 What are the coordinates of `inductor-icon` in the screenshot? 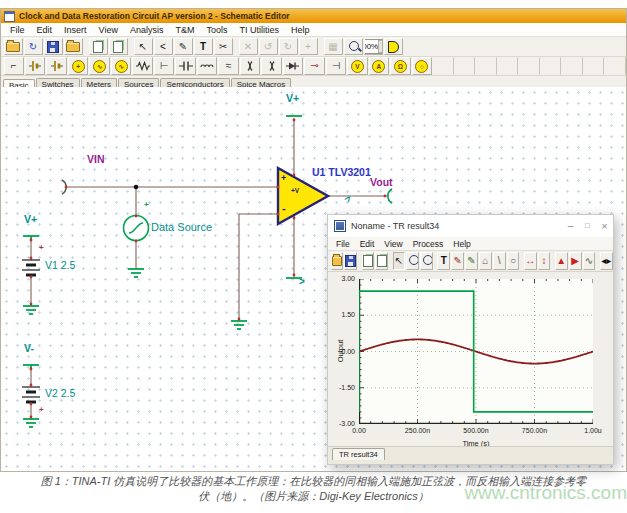 It's located at (207, 66).